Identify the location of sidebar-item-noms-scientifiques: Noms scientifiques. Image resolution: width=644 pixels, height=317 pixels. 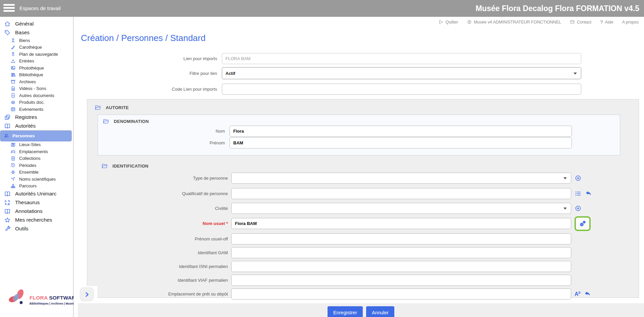
(37, 179).